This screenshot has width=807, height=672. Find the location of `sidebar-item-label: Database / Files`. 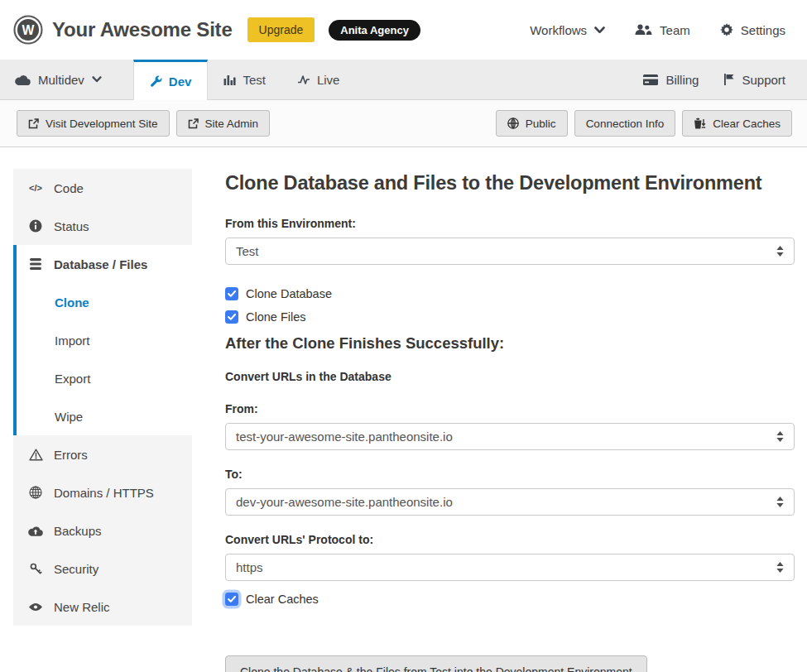

sidebar-item-label: Database / Files is located at coordinates (101, 265).